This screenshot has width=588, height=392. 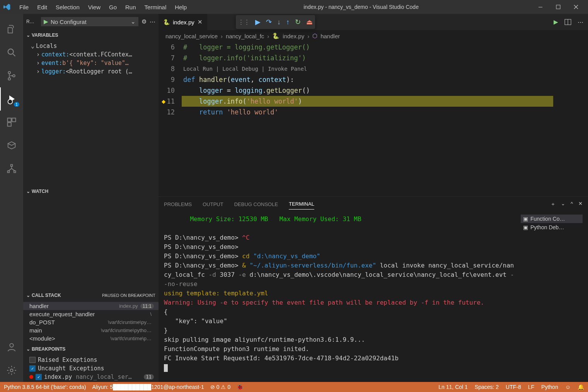 What do you see at coordinates (155, 7) in the screenshot?
I see `menu-terminal: Terminal` at bounding box center [155, 7].